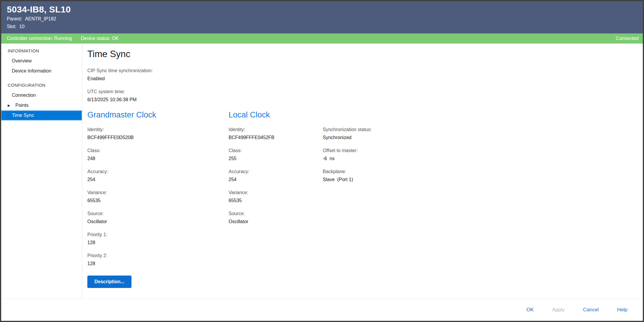  What do you see at coordinates (41, 51) in the screenshot?
I see `sidebar-header-information: INFORMATION` at bounding box center [41, 51].